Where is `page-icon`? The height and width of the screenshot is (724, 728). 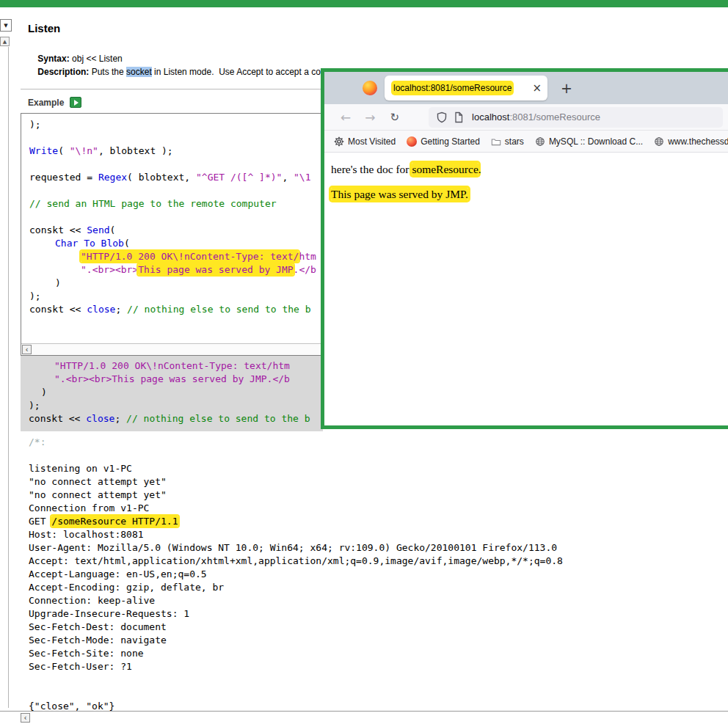 page-icon is located at coordinates (459, 117).